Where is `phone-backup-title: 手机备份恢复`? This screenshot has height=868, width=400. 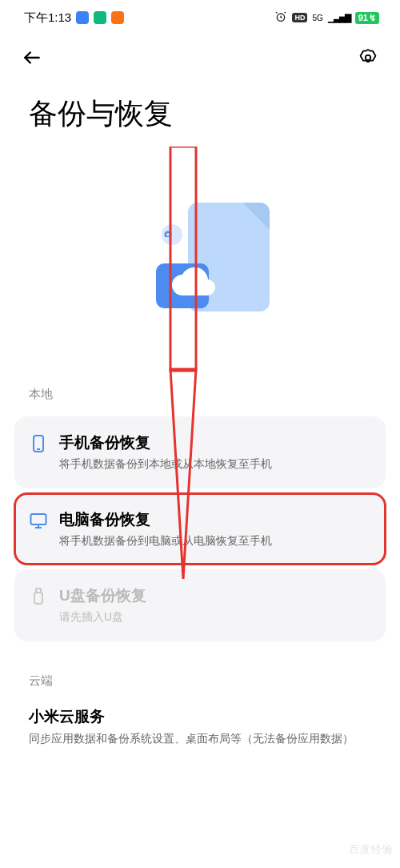
phone-backup-title: 手机备份恢复 is located at coordinates (215, 443).